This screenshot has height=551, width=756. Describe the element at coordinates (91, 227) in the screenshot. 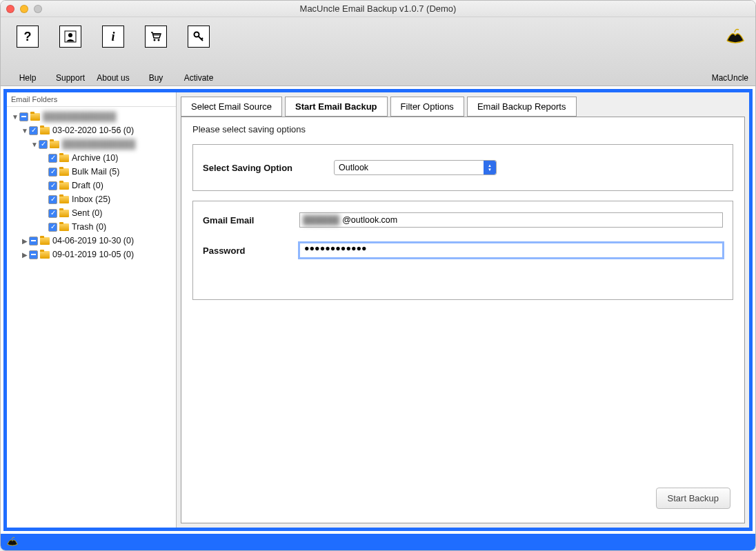

I see `tree-leaf: Trash (0)` at that location.